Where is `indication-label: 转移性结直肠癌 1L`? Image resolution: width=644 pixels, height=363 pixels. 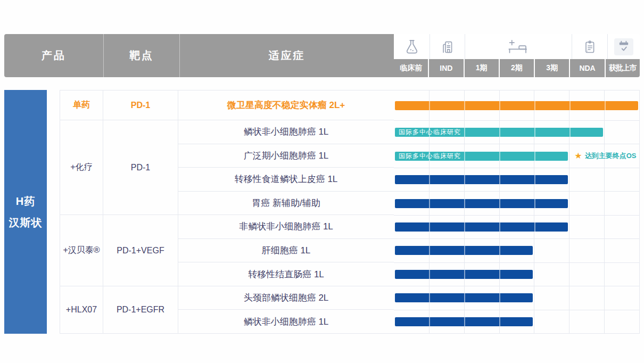 indication-label: 转移性结直肠癌 1L is located at coordinates (286, 275).